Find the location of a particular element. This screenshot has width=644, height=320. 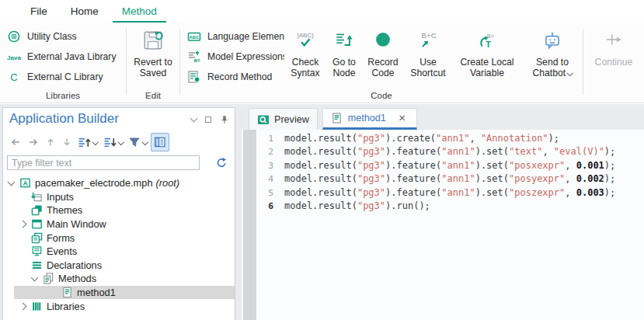

menu-tab-method: Method is located at coordinates (140, 11).